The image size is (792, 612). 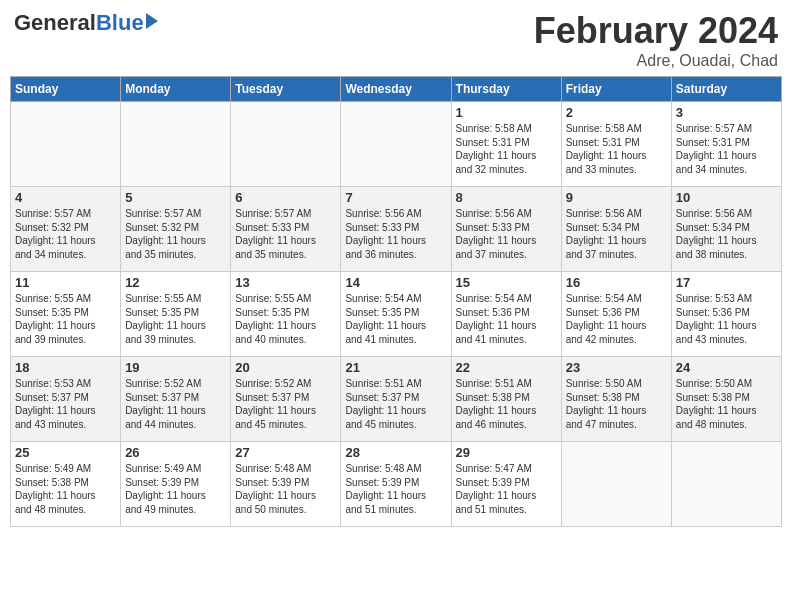 I want to click on calendar-cell: 1Sunrise: 5:58 AM Sunset: 5:31 PM Daylig…, so click(x=506, y=144).